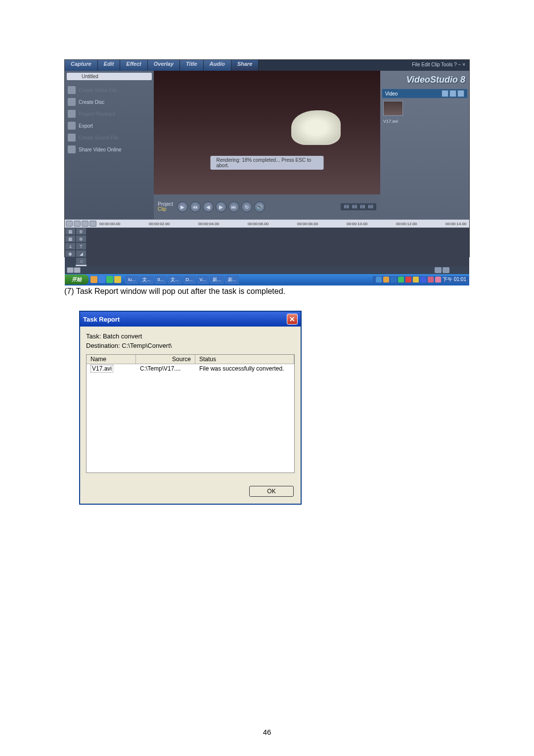 Image resolution: width=534 pixels, height=756 pixels. Describe the element at coordinates (461, 94) in the screenshot. I see `folder-icon` at that location.